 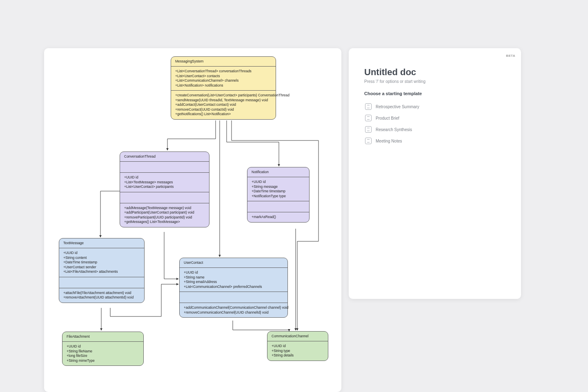 What do you see at coordinates (165, 157) in the screenshot?
I see `uml-class-title: ConversationThread` at bounding box center [165, 157].